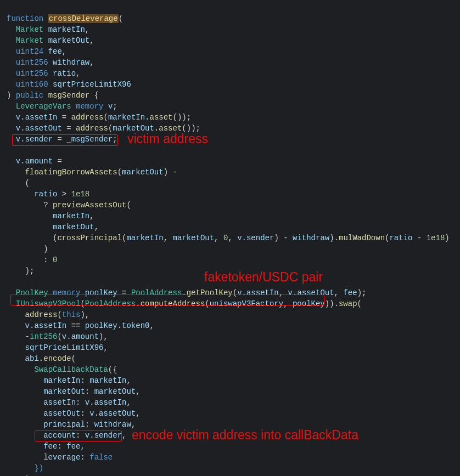 The image size is (460, 476). What do you see at coordinates (66, 293) in the screenshot?
I see `tok-keyword: memory` at bounding box center [66, 293].